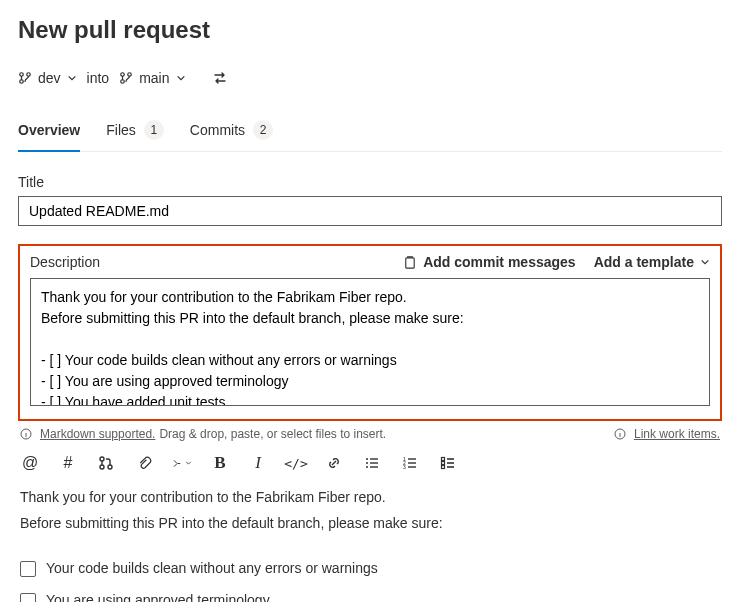 The width and height of the screenshot is (740, 602). Describe the element at coordinates (98, 434) in the screenshot. I see `markdown-supported-link: Markdown supported.` at that location.